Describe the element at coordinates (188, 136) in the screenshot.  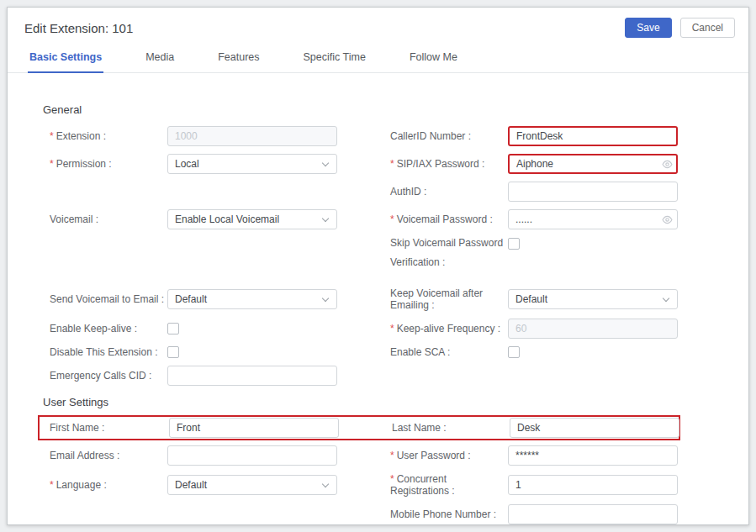
I see `field-extension: *Extension :` at that location.